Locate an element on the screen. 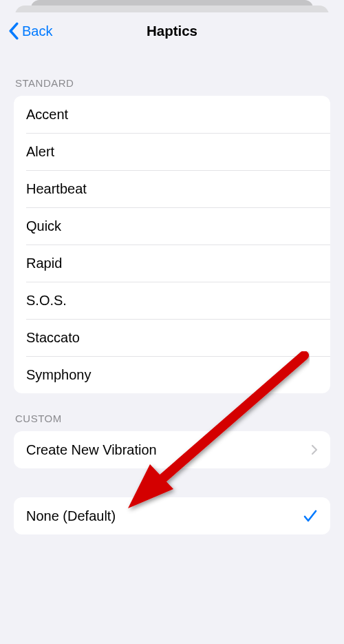 This screenshot has width=344, height=644. row-label: Rapid is located at coordinates (44, 263).